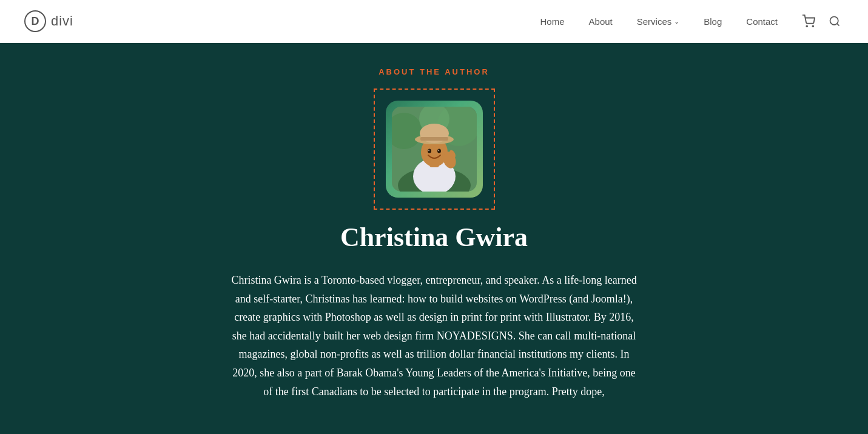  Describe the element at coordinates (434, 336) in the screenshot. I see `author-bio: Christina Gwira is a Toronto-based vlogg…` at that location.